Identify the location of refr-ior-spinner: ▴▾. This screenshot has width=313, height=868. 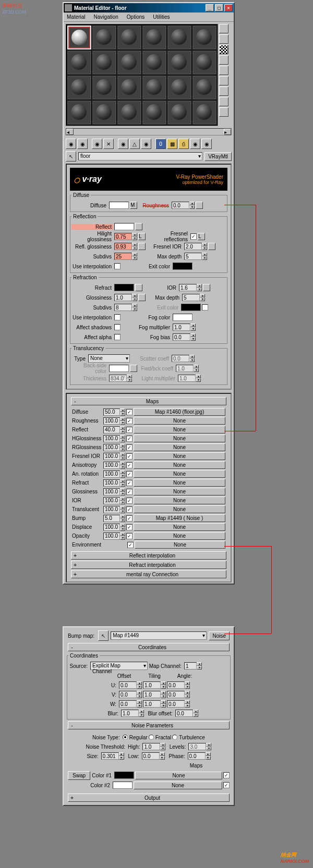
(190, 288).